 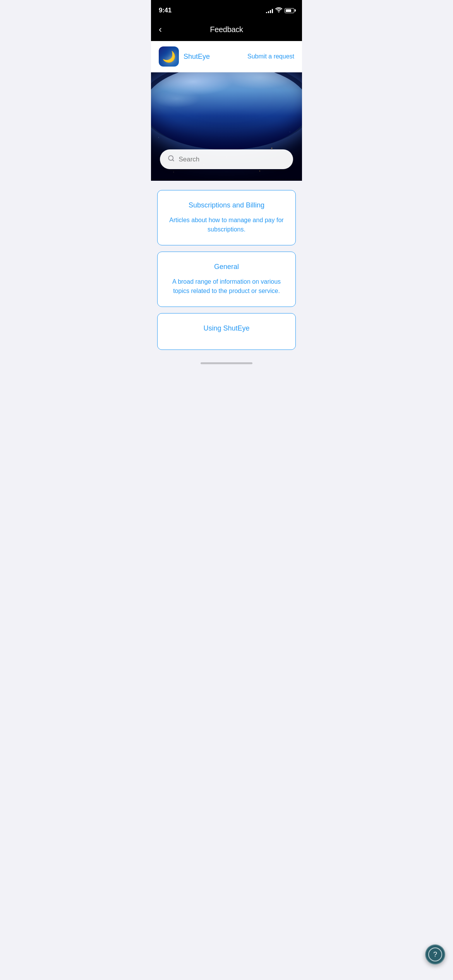 I want to click on signal-icon, so click(x=269, y=11).